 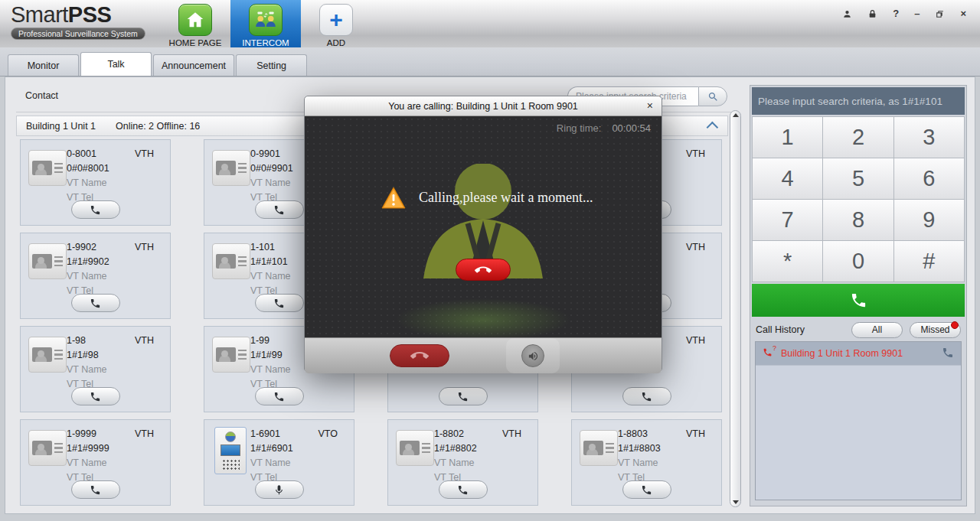 What do you see at coordinates (667, 435) in the screenshot?
I see `contact-id-row: 1-8803VTH` at bounding box center [667, 435].